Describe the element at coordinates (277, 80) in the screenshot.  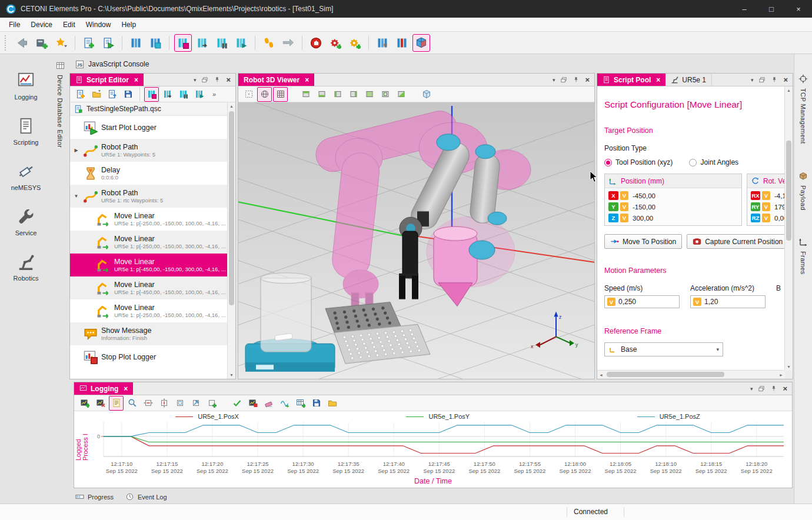
I see `tab-robot-3d-viewer: Robot 3D Viewer ×` at that location.